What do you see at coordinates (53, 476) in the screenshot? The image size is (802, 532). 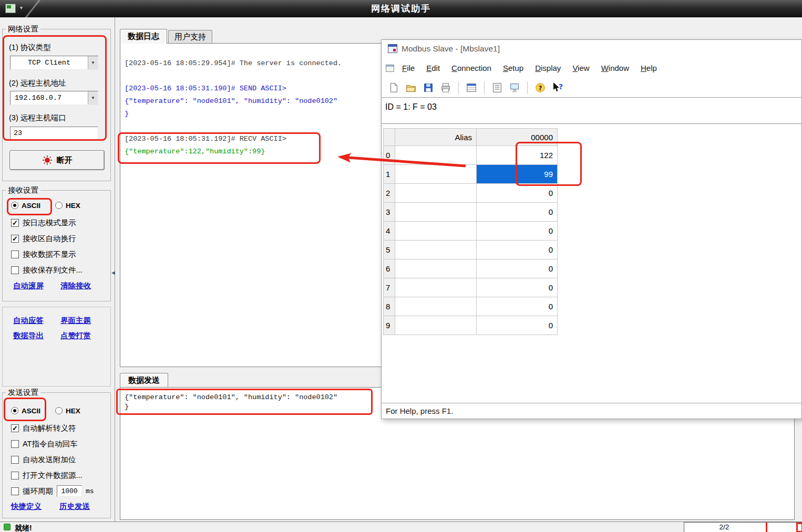 I see `checkbox-label: 打开文件数据源...` at bounding box center [53, 476].